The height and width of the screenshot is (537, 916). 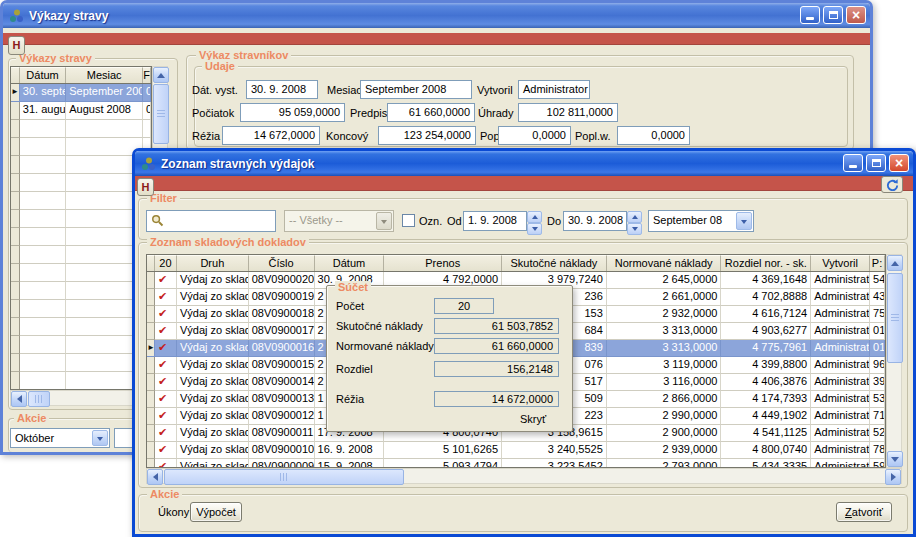 What do you see at coordinates (634, 221) in the screenshot?
I see `do-date-spinner` at bounding box center [634, 221].